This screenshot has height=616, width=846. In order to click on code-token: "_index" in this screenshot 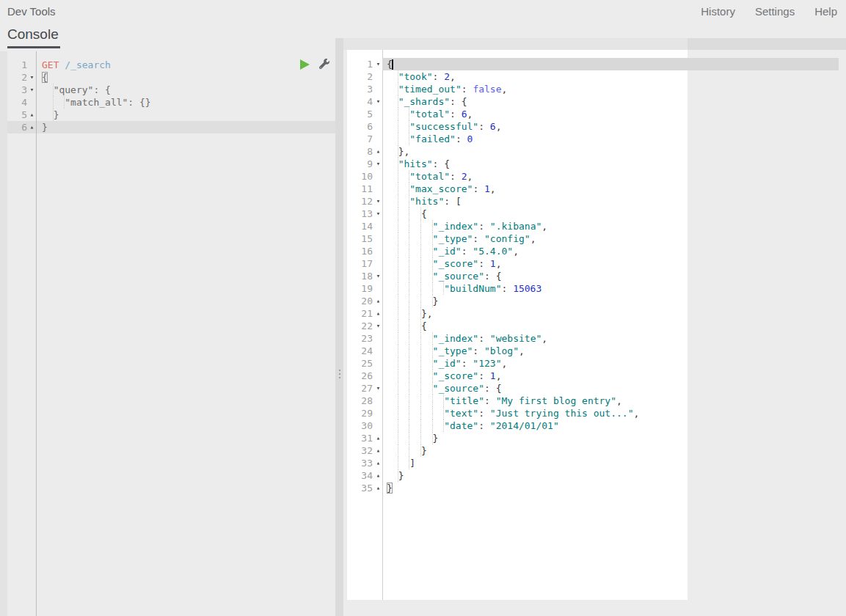, I will do `click(456, 226)`.